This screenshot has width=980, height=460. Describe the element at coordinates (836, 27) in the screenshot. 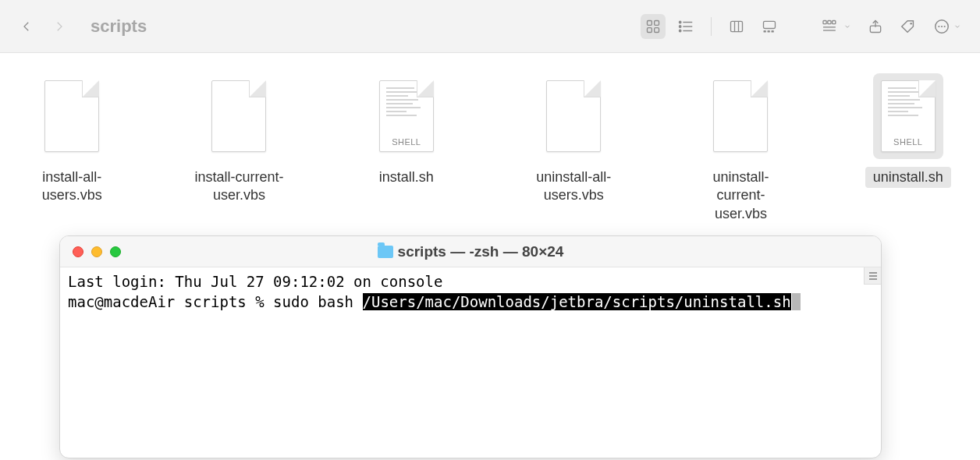

I see `group-by-button` at that location.